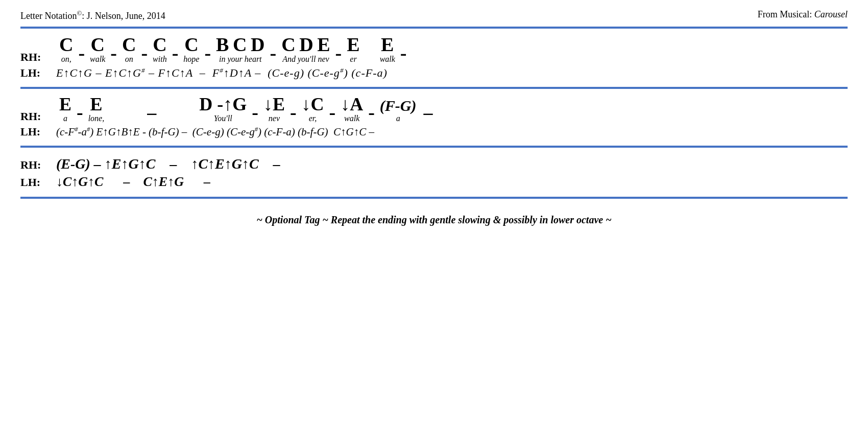 This screenshot has width=868, height=442. Describe the element at coordinates (212, 132) in the screenshot. I see `section2-lh-content: (c-F#-a#) E↑G↑B↑E - (b-f-G) – (C-e-g) (C…` at that location.